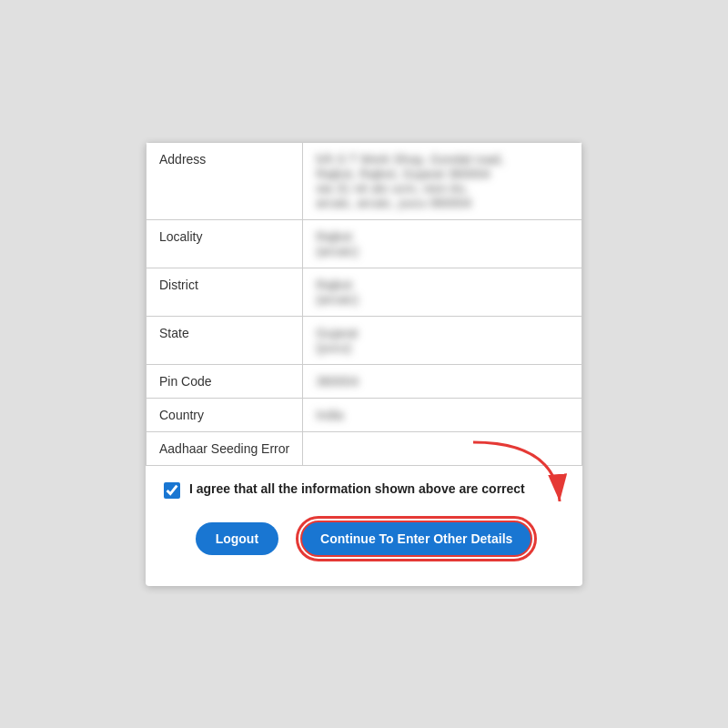 This screenshot has width=728, height=728. What do you see at coordinates (442, 415) in the screenshot?
I see `row-value: India` at bounding box center [442, 415].